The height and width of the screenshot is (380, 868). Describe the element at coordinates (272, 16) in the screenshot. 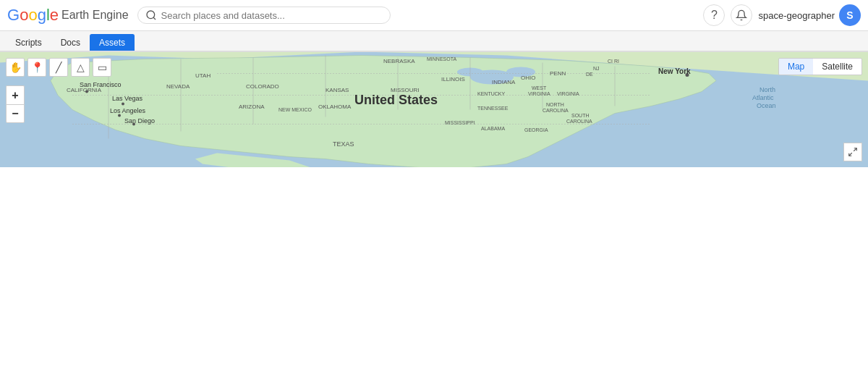

I see `search-input` at that location.